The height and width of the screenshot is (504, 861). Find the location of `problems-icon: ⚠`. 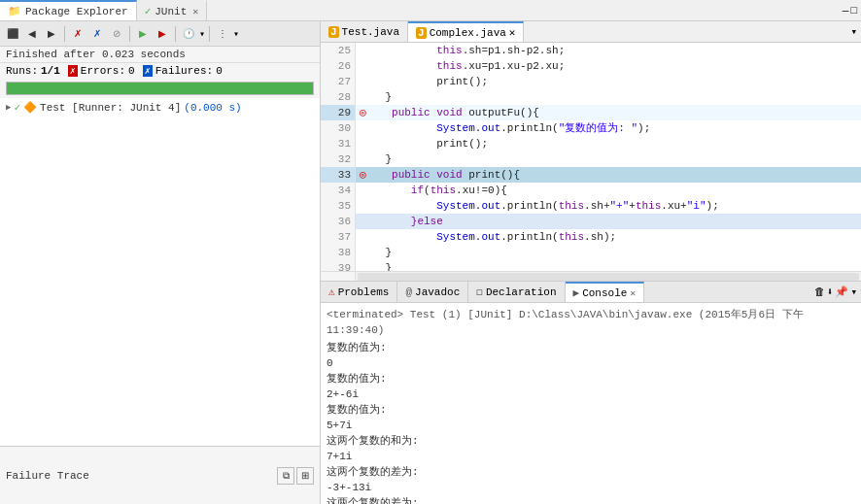

problems-icon: ⚠ is located at coordinates (332, 291).